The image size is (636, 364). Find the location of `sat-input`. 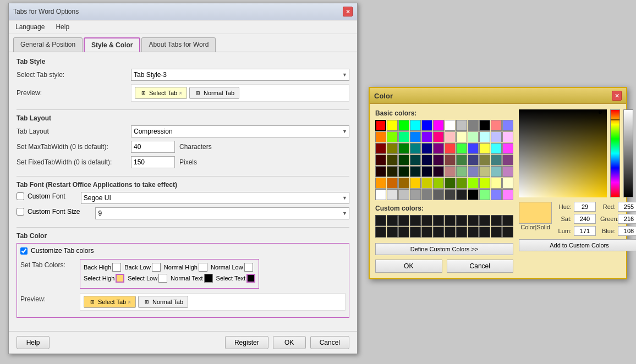

sat-input is located at coordinates (585, 219).